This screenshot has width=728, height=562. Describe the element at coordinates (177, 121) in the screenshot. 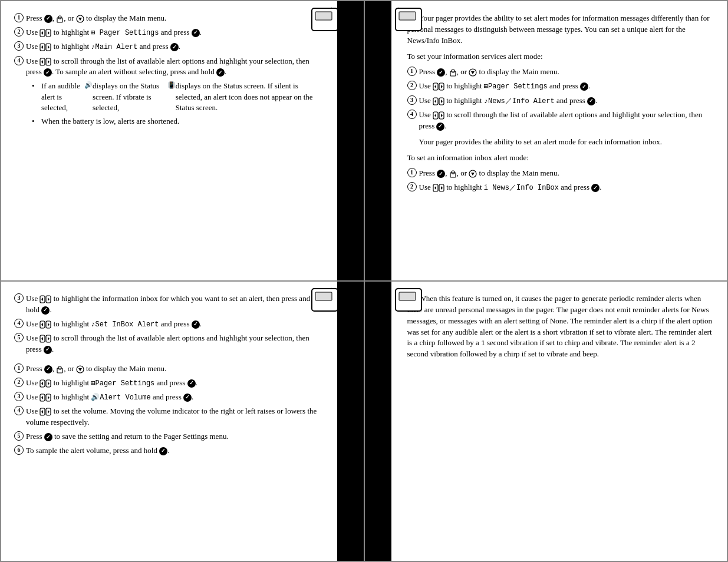

I see `bullet-tl-2: When the battery is low, alerts are shor…` at that location.